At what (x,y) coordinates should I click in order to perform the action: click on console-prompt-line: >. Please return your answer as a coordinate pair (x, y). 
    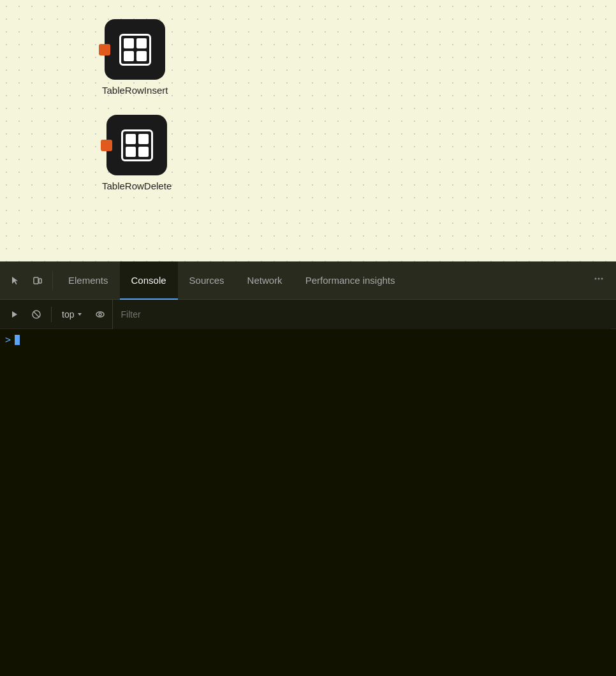
    Looking at the image, I should click on (308, 340).